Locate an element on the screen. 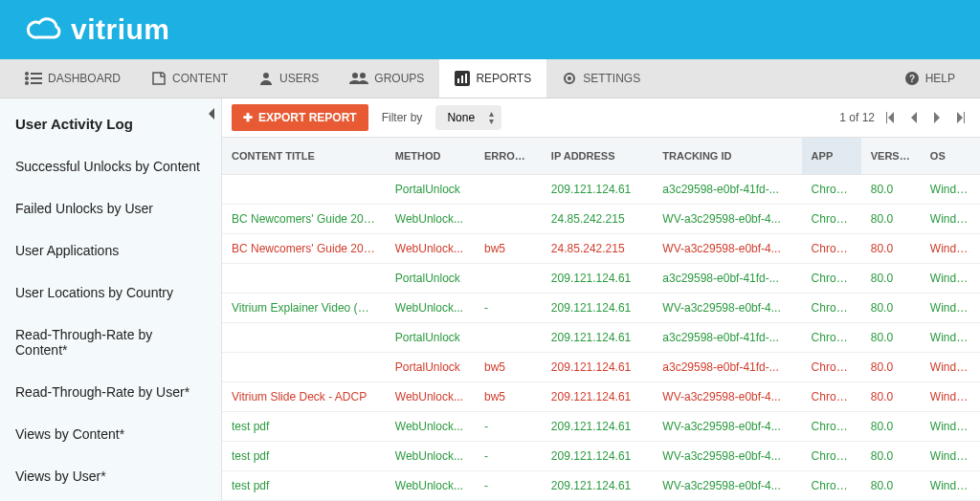 The height and width of the screenshot is (501, 980). nav-users: USERS is located at coordinates (289, 78).